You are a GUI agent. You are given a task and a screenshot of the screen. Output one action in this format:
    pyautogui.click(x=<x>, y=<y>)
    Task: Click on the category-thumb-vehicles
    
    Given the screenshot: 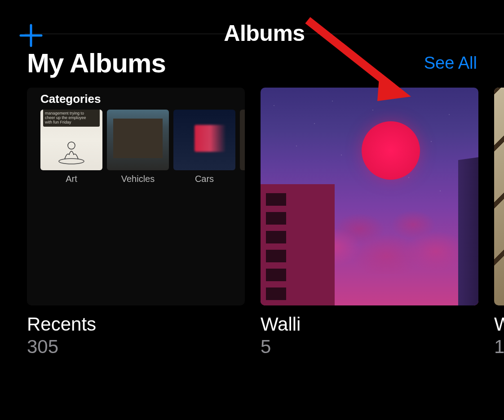 What is the action you would take?
    pyautogui.click(x=138, y=140)
    